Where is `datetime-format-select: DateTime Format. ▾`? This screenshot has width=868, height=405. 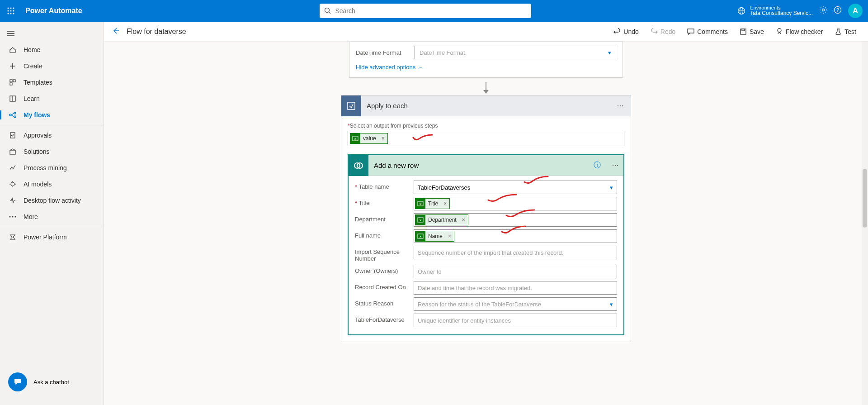 datetime-format-select: DateTime Format. ▾ is located at coordinates (515, 52).